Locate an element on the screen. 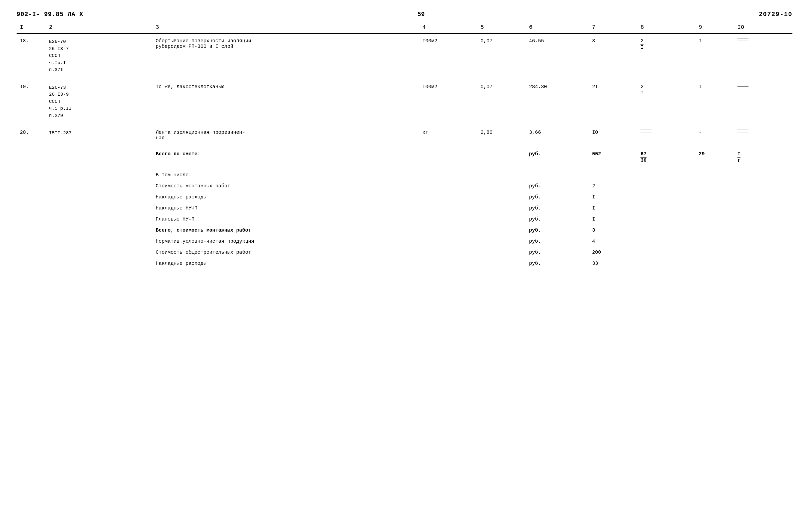  table-row: I9. Е26-7326.I3-9СССПч.5 р.IIп.279 То же… is located at coordinates (404, 99).